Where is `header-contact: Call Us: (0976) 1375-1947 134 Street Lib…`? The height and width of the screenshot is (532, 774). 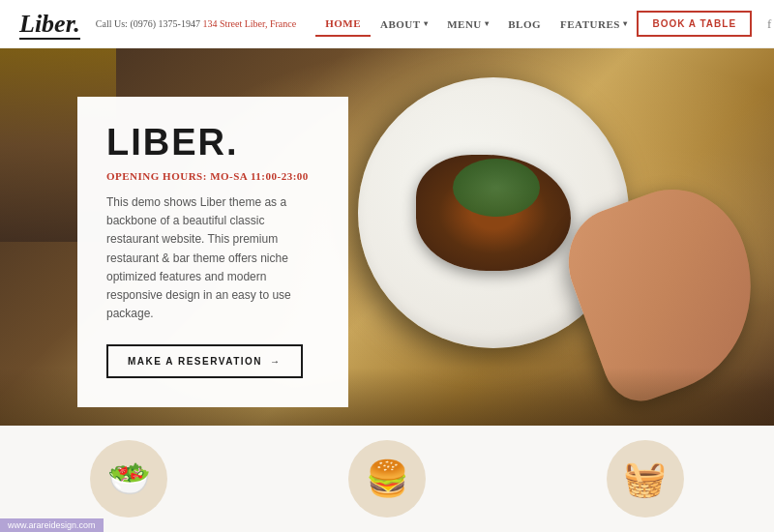
header-contact: Call Us: (0976) 1375-1947 134 Street Lib… is located at coordinates (195, 23).